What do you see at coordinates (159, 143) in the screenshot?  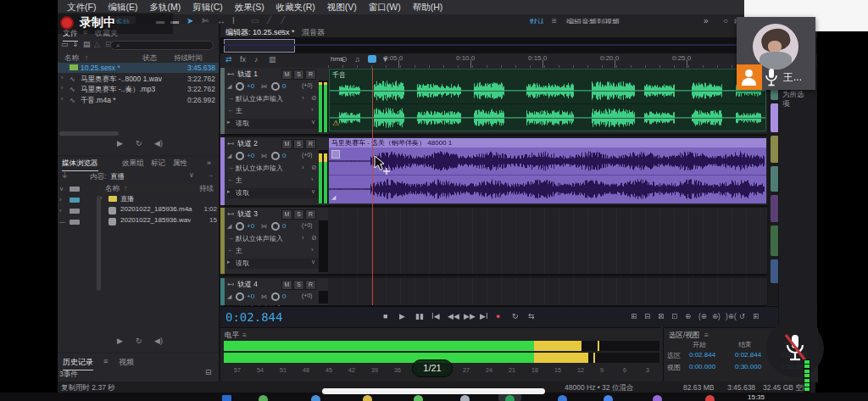 I see `speaker-icon: ◀)` at bounding box center [159, 143].